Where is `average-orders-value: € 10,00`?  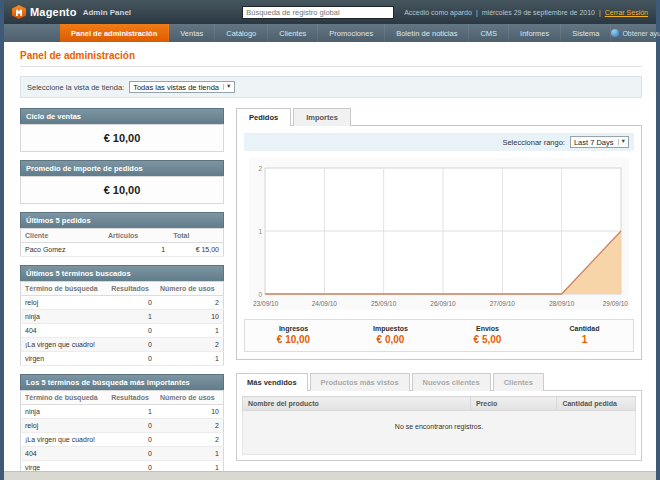
average-orders-value: € 10,00 is located at coordinates (122, 190).